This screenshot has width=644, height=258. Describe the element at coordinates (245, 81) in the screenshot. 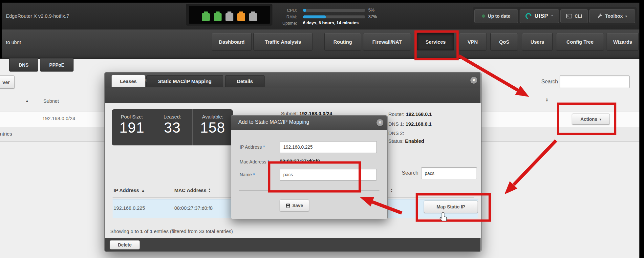

I see `tab-details: Details` at that location.